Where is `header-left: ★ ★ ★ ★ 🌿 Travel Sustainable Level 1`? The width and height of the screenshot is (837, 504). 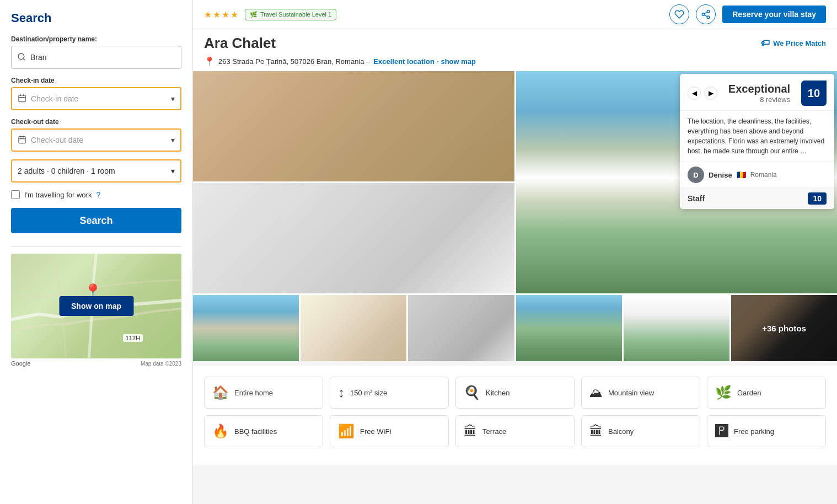
header-left: ★ ★ ★ ★ 🌿 Travel Sustainable Level 1 is located at coordinates (270, 14).